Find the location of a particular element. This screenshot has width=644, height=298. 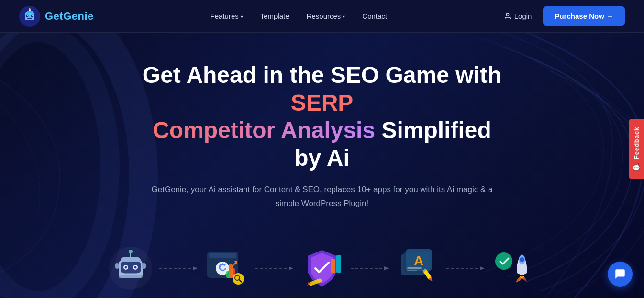

rocket-icon-item is located at coordinates (513, 268).